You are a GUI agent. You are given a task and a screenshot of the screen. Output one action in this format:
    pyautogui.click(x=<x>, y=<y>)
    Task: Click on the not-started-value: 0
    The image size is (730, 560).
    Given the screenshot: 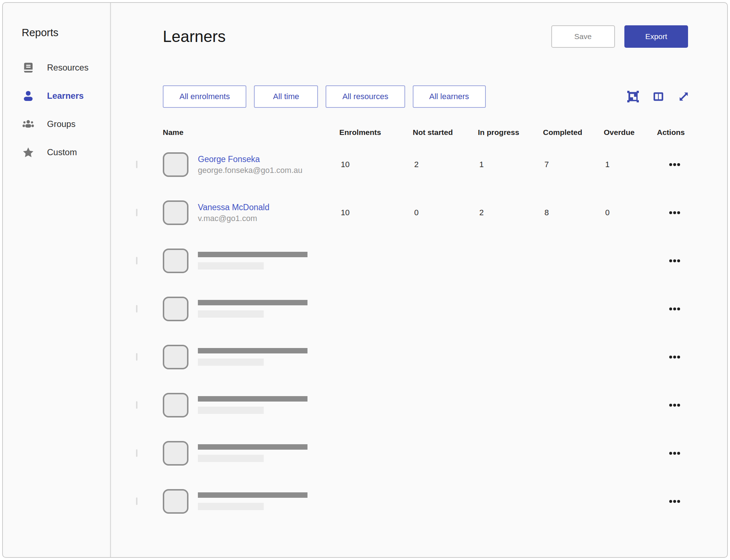 What is the action you would take?
    pyautogui.click(x=445, y=213)
    